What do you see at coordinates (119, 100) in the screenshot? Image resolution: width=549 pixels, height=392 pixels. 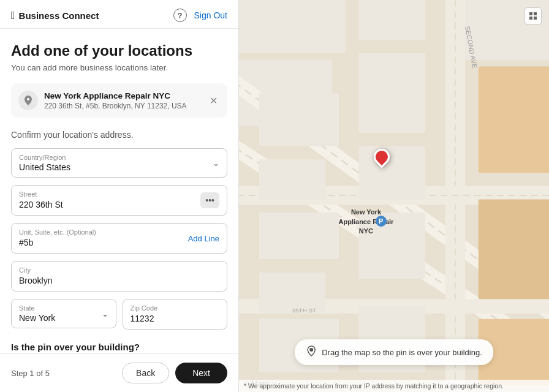 I see `location-card: New York Appliance Repair NYC 220 36th S…` at bounding box center [119, 100].